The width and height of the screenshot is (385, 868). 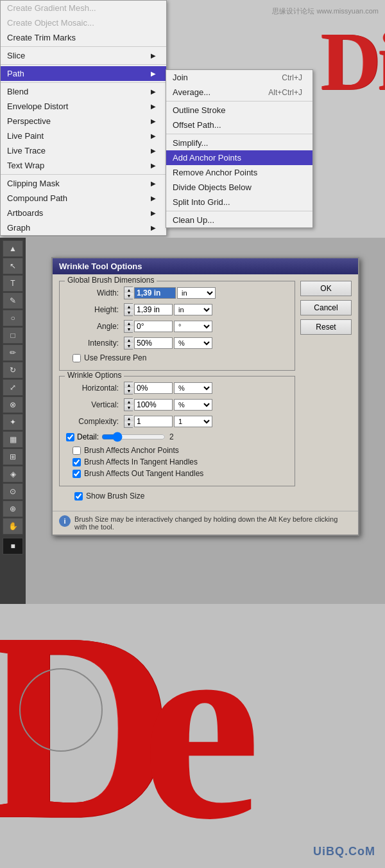 I want to click on submenu-item-simplify: Simplify..., so click(x=239, y=143).